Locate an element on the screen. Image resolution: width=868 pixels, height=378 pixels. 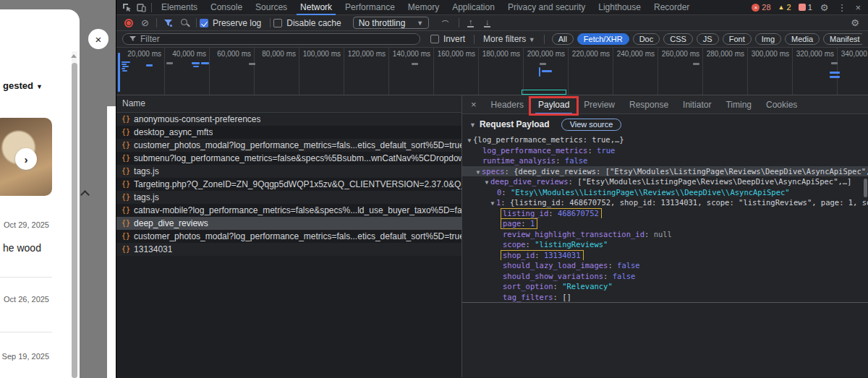
tab-network: Network is located at coordinates (316, 7).